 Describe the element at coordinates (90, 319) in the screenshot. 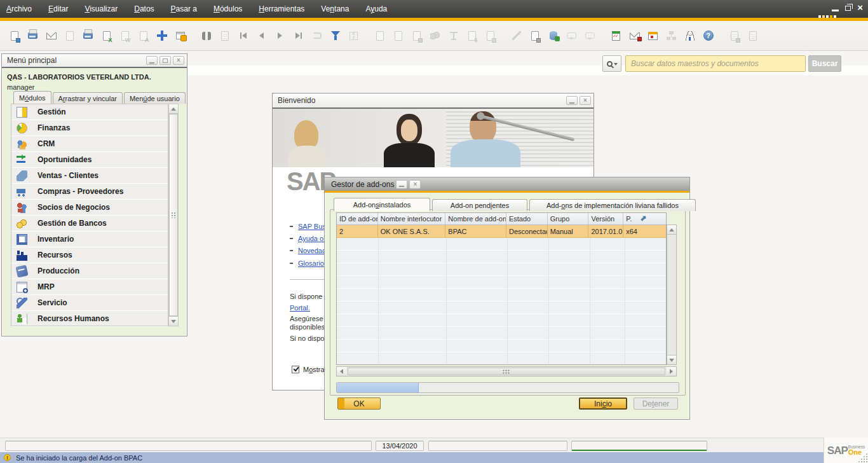

I see `module-item-recursos-humanos: Recursos Humanos` at that location.